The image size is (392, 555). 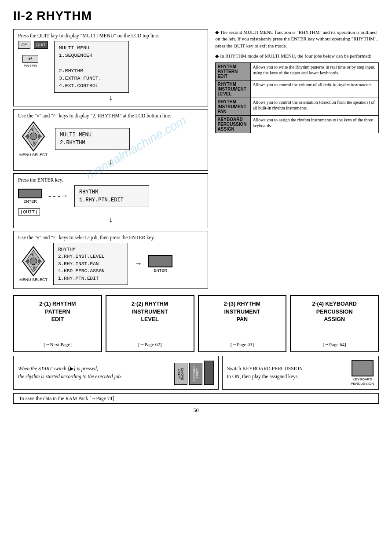 I want to click on lcd-display-4: RHYTHM2.RHY.INST.LEVEL3.RHY.INST.PAN4.KB…, so click(x=91, y=264).